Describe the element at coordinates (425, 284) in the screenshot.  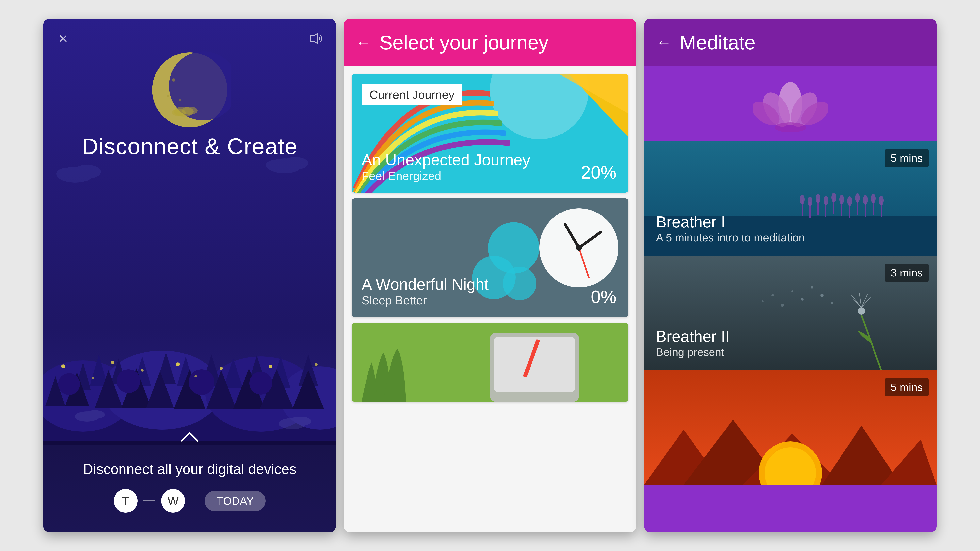
I see `journey-card-2-name: A Wonderful Night` at that location.